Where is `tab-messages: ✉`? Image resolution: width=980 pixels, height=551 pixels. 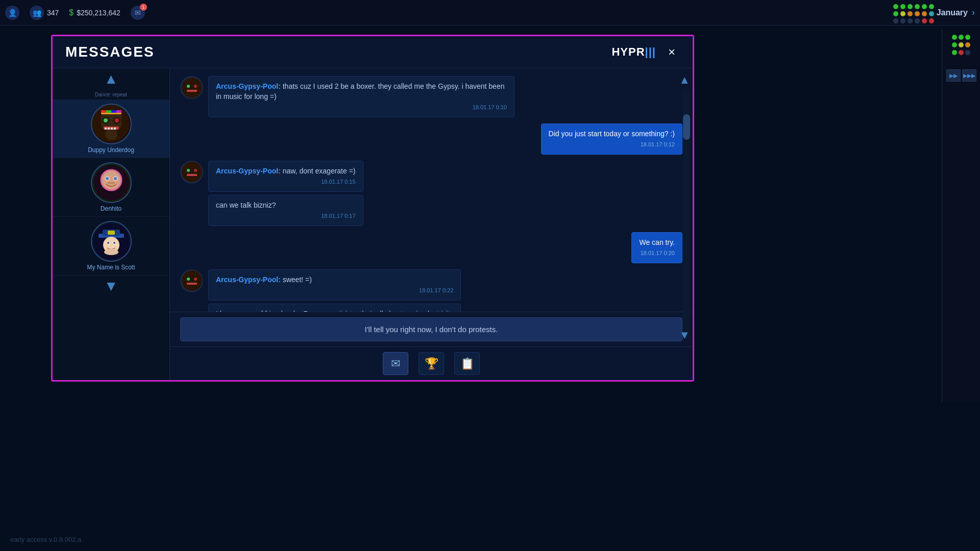
tab-messages: ✉ is located at coordinates (396, 363).